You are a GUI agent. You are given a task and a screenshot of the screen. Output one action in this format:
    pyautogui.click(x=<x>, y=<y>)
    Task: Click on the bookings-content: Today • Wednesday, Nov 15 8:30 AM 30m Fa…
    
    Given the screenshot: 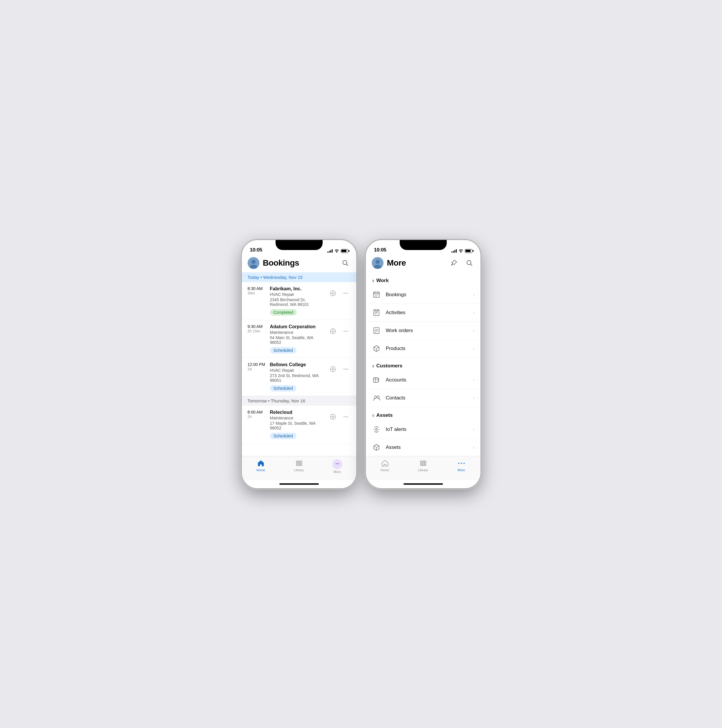 What is the action you would take?
    pyautogui.click(x=299, y=364)
    